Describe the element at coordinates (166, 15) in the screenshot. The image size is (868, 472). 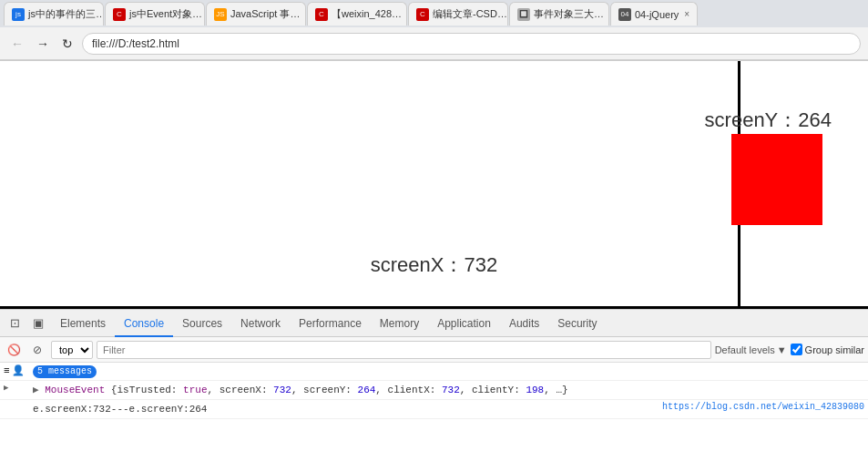
I see `tab-label-2: js中Event对象…` at that location.